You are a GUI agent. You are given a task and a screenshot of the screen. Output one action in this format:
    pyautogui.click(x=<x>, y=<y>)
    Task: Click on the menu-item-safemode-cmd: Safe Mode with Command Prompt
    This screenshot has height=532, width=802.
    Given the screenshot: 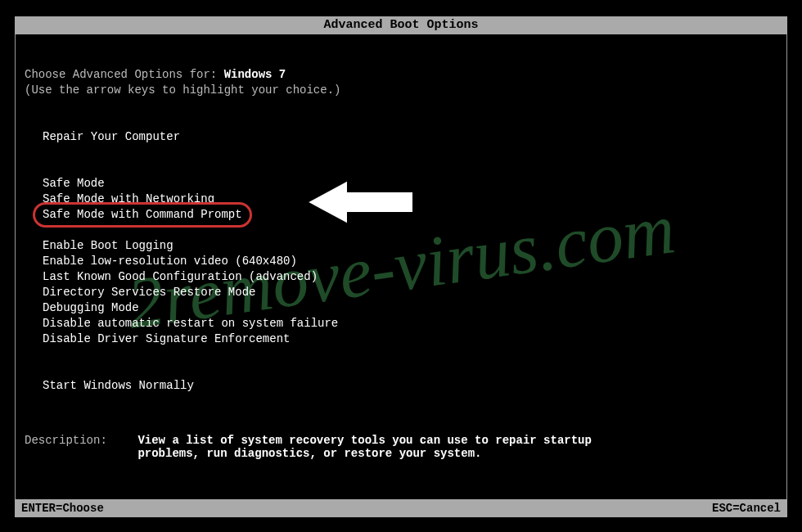 What is the action you would take?
    pyautogui.click(x=410, y=214)
    